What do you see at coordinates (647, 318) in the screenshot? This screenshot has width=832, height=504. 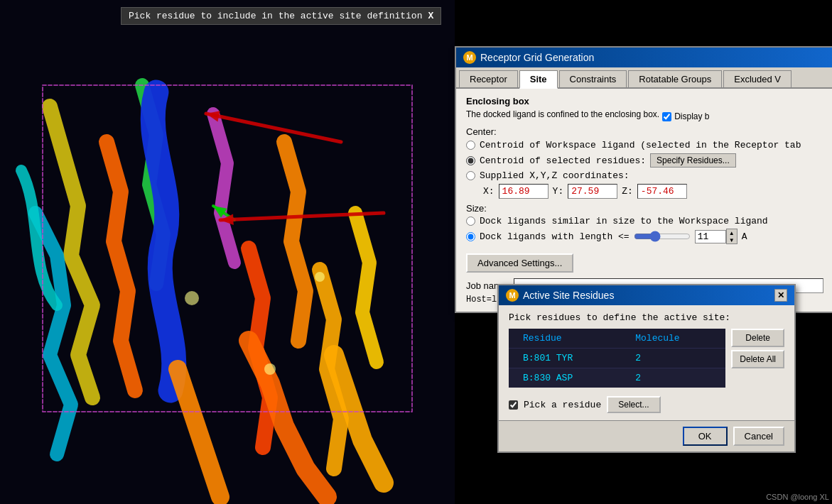 I see `asr-desc: Pick residues to define the active site:` at bounding box center [647, 318].